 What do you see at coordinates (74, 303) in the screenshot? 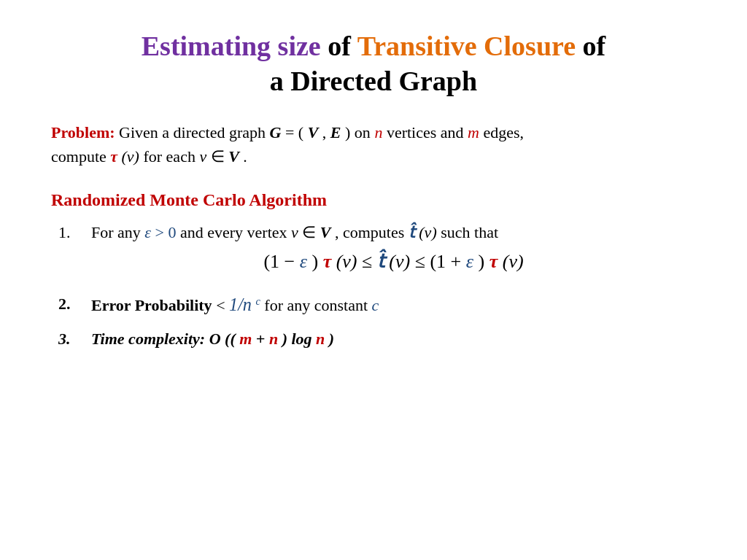
I see `list-number-2: 2.` at bounding box center [74, 303].